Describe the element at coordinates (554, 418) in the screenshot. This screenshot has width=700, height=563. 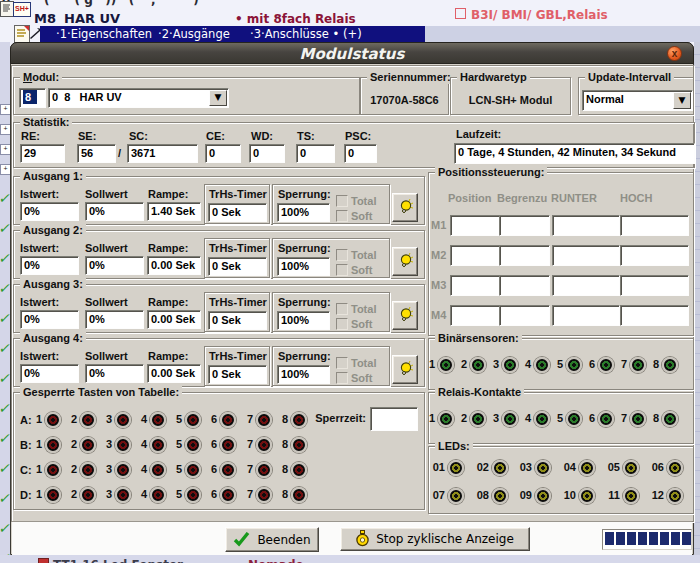
I see `relais-number: 5` at that location.